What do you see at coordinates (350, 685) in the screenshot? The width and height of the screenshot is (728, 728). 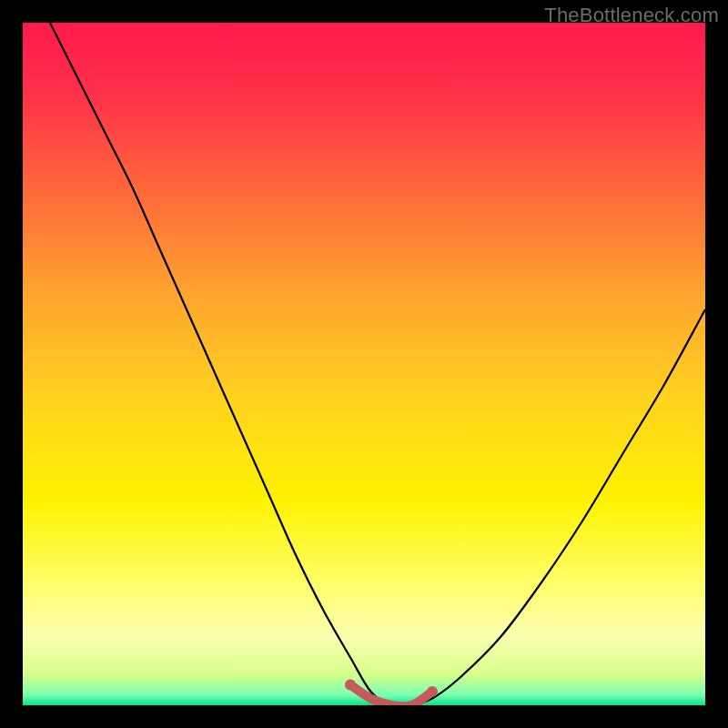 I see `highlight-dot-left` at bounding box center [350, 685].